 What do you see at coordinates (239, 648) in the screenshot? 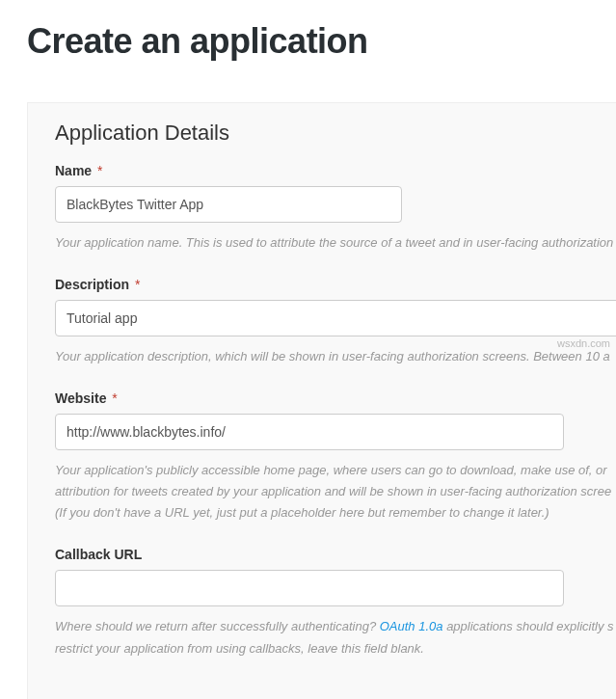
I see `callback-help-line2: restrict your application from using cal…` at bounding box center [239, 648].